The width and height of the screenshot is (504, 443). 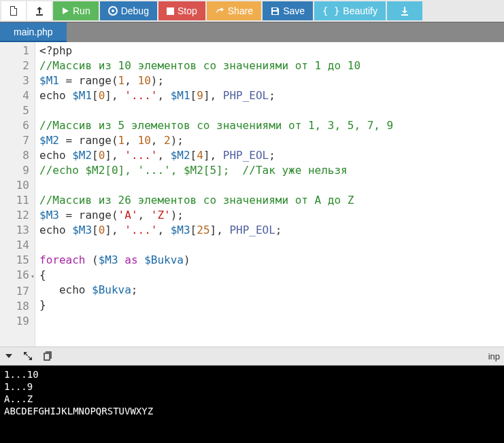 I want to click on save-button: Save, so click(x=288, y=11).